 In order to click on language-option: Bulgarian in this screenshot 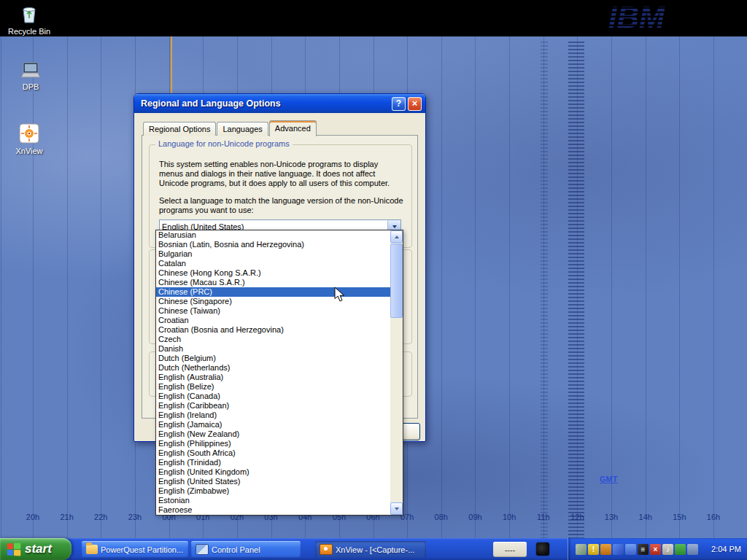, I will do `click(273, 254)`.